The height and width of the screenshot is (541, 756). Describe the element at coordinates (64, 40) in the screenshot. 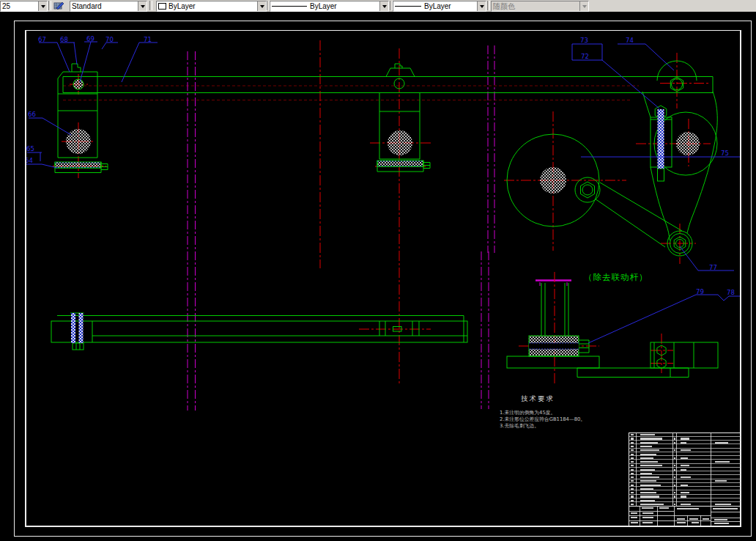

I see `leader-label-68: 68` at that location.